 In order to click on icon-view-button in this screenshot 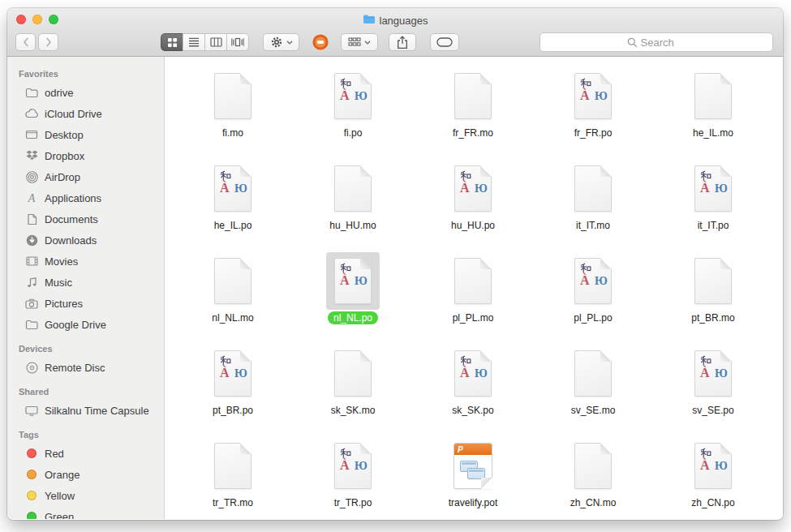, I will do `click(172, 42)`.